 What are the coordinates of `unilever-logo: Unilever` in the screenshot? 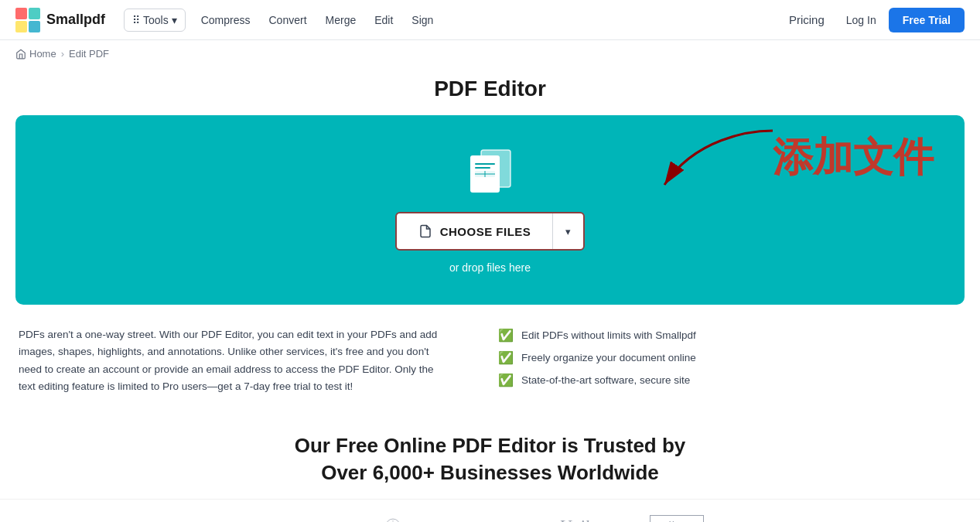 It's located at (589, 519).